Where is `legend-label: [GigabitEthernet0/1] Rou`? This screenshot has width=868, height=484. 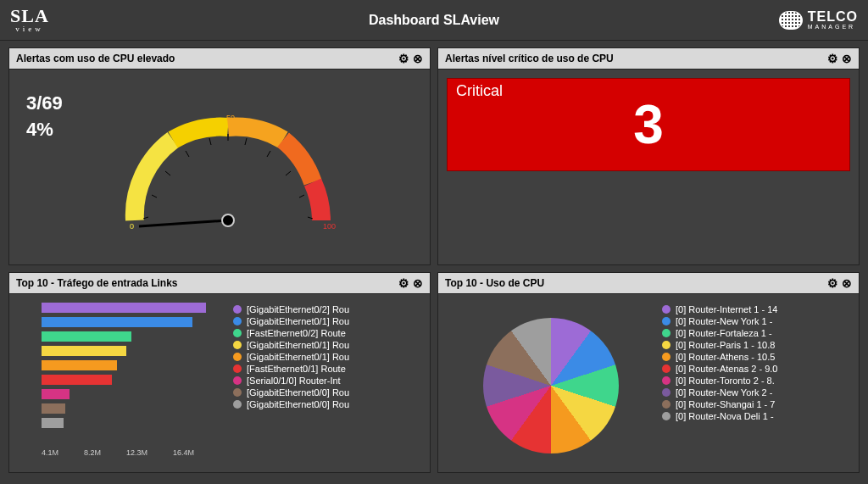 legend-label: [GigabitEthernet0/1] Rou is located at coordinates (298, 345).